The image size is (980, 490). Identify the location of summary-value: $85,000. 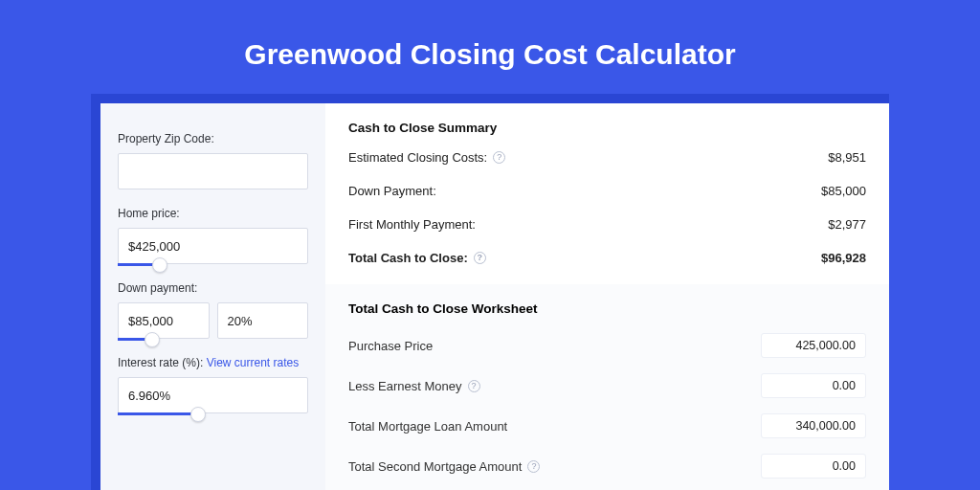
(844, 191).